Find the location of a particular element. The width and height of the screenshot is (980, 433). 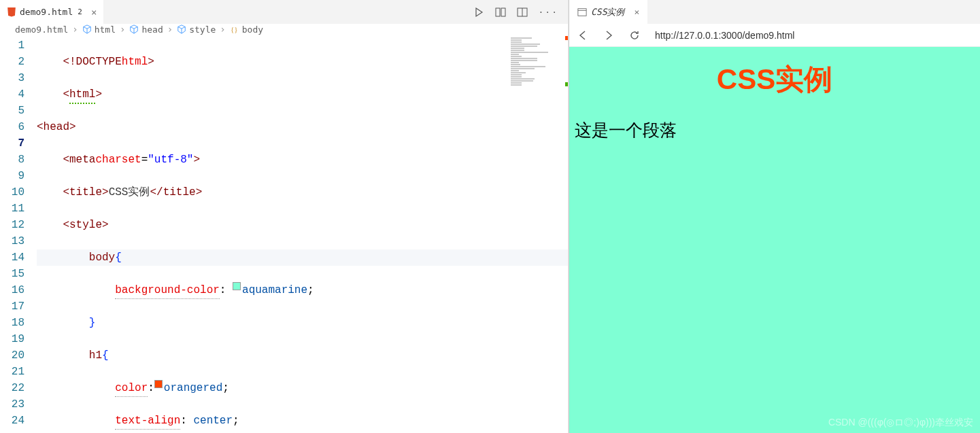

split-editor-icon is located at coordinates (522, 12).